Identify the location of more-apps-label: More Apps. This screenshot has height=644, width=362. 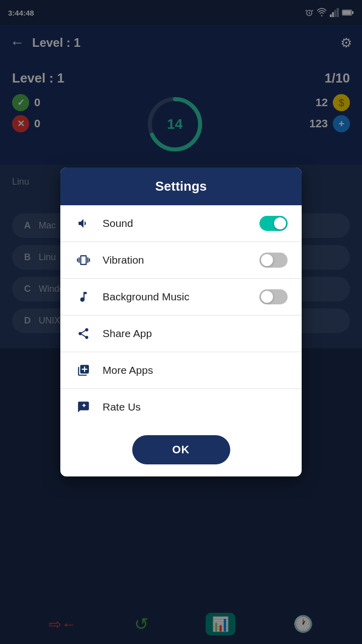
(195, 370).